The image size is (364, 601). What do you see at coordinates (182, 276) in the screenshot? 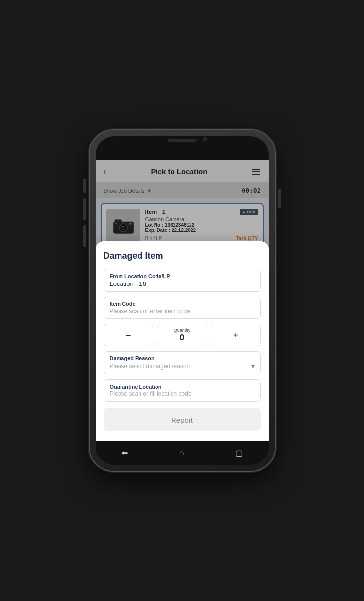
I see `from-location-label: From Location Code/LP` at bounding box center [182, 276].